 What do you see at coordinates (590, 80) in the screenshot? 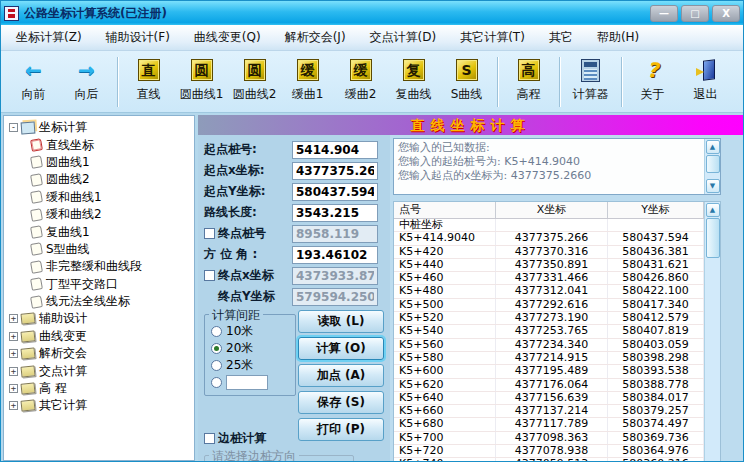
I see `toolbar-button-calculator: 计算器` at bounding box center [590, 80].